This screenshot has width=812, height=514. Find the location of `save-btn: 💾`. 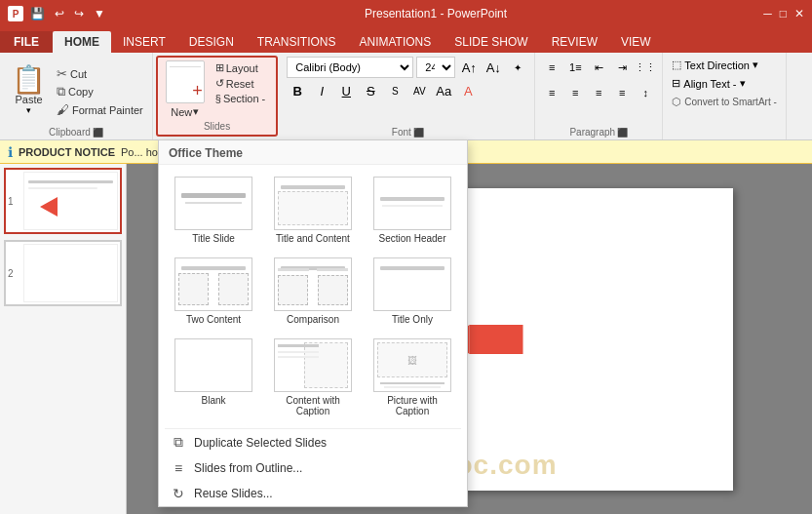

save-btn: 💾 is located at coordinates (37, 14).